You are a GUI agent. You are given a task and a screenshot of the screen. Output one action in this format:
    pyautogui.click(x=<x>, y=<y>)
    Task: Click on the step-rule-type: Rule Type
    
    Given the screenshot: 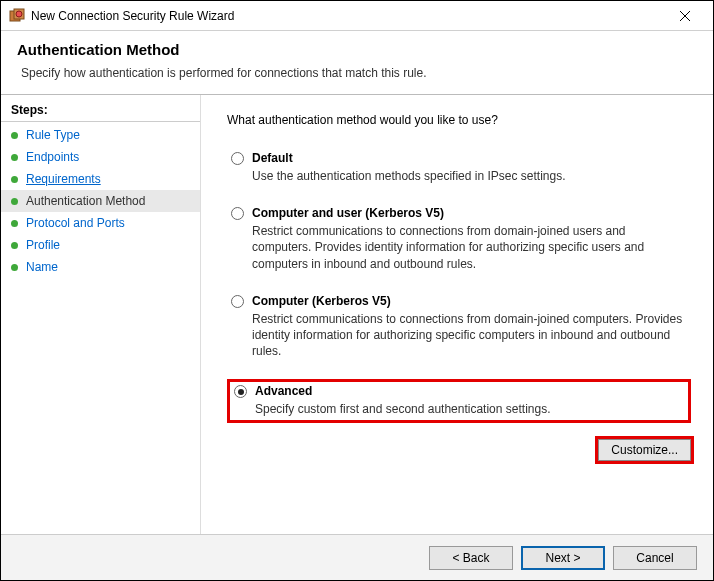 What is the action you would take?
    pyautogui.click(x=100, y=135)
    